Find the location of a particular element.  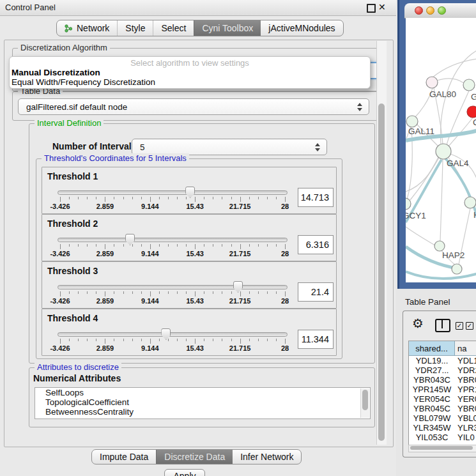

table-horizontal-scrollbar is located at coordinates (442, 449).